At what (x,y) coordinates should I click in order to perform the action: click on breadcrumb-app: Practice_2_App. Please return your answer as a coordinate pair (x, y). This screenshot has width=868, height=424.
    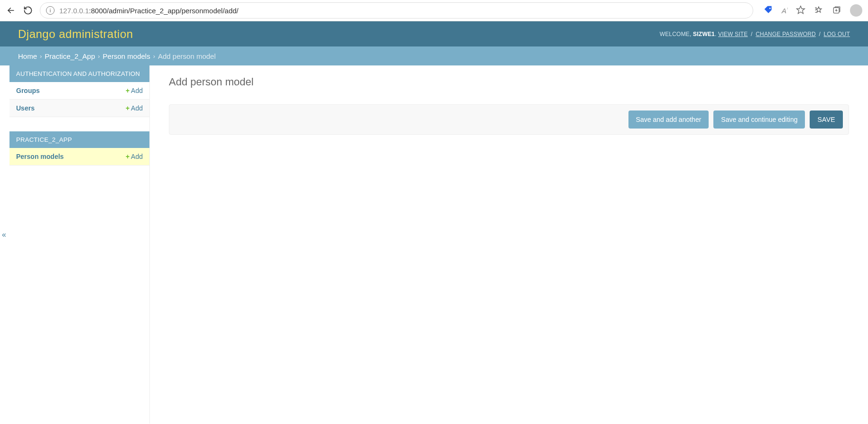
    Looking at the image, I should click on (70, 56).